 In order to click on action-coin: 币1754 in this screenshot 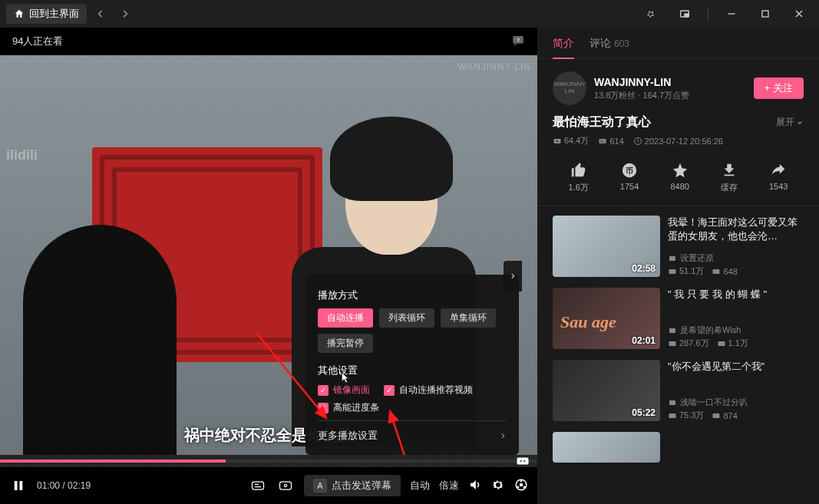, I will do `click(629, 178)`.